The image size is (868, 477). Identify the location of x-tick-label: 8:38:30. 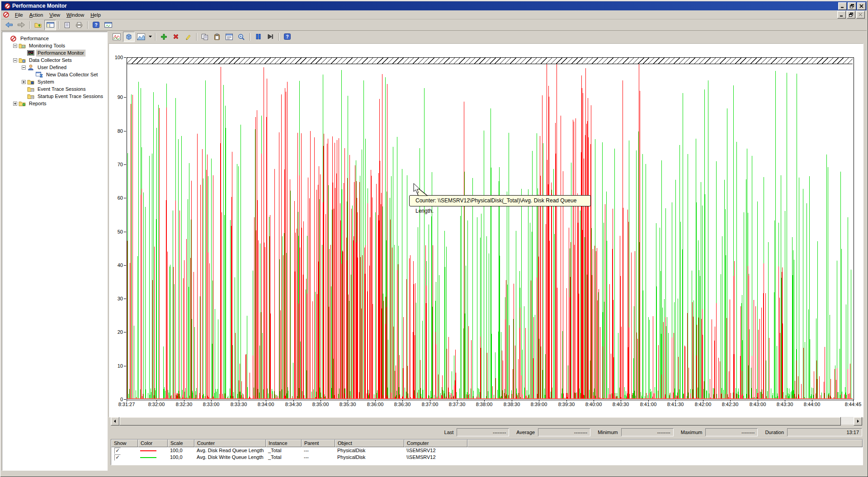
(512, 404).